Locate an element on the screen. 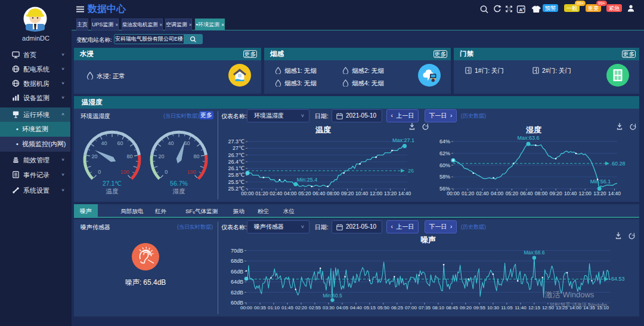 This screenshot has width=644, height=326. svg-text: 25.8℃ is located at coordinates (236, 175).